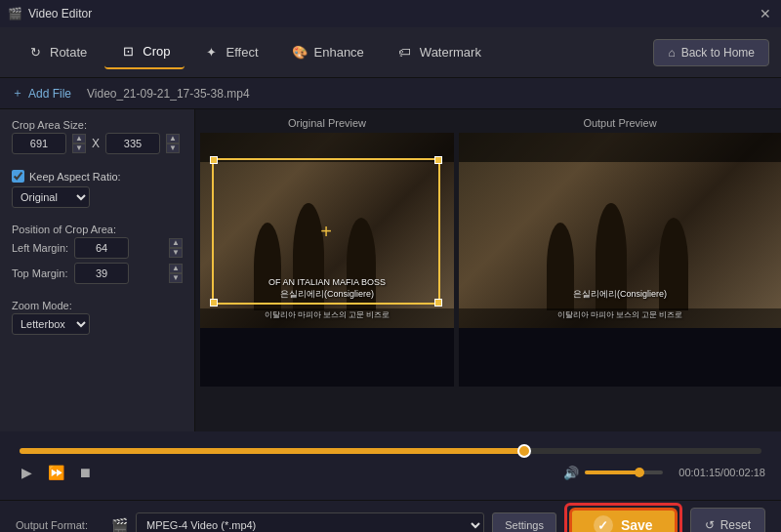  I want to click on app-icon: 🎬, so click(16, 14).